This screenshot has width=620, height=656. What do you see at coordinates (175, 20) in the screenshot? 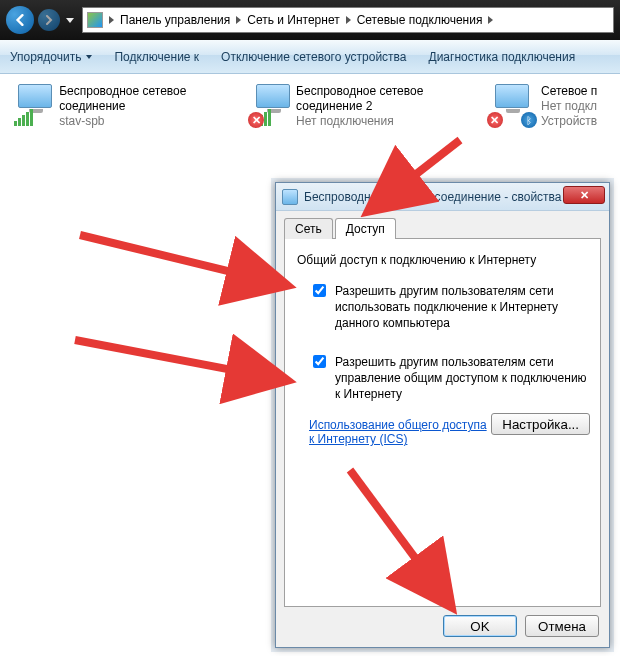
I see `breadcrumb-part: Панель управления` at bounding box center [175, 20].